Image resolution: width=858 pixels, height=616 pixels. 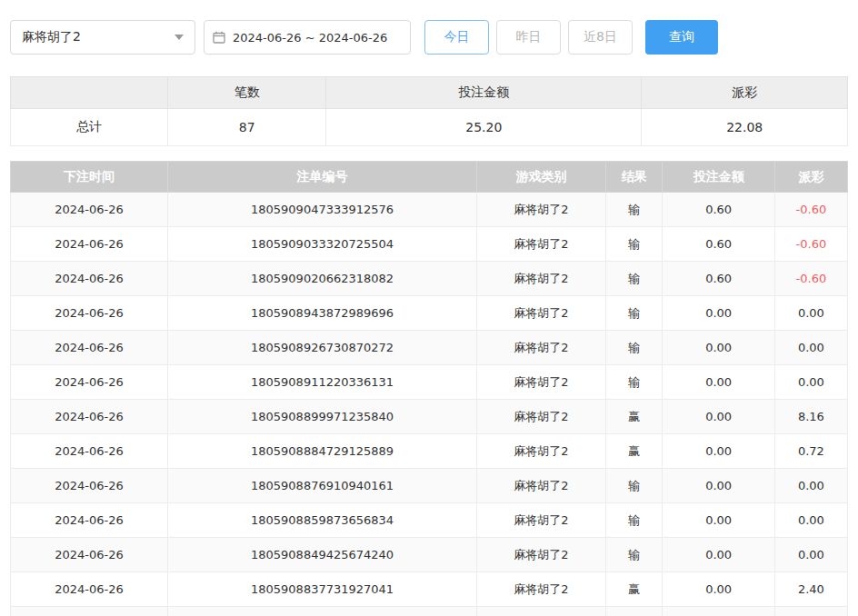 What do you see at coordinates (429, 590) in the screenshot?
I see `table-row: 2024-06-26 1805908837731927041 麻将胡了2 赢 0…` at bounding box center [429, 590].